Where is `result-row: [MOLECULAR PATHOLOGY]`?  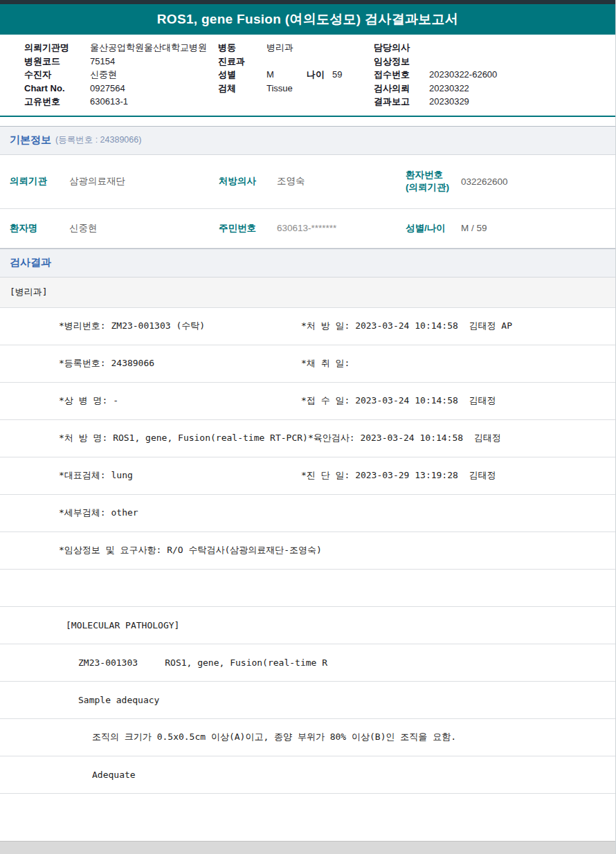 result-row: [MOLECULAR PATHOLOGY] is located at coordinates (307, 626).